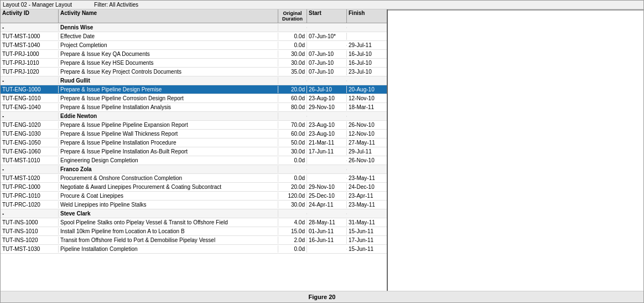  I want to click on cell-activity-id: TUT-PRJ-1020, so click(30, 72).